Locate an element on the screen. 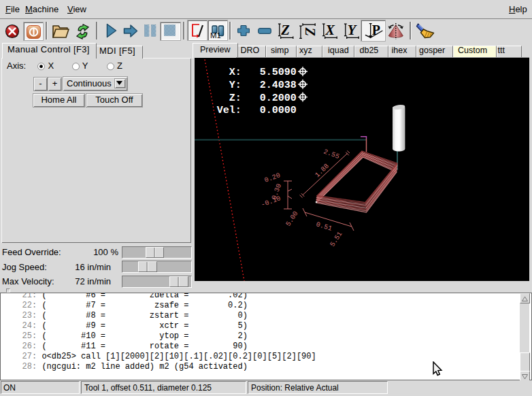 Image resolution: width=532 pixels, height=396 pixels. svg-text: 2.55 is located at coordinates (331, 154).